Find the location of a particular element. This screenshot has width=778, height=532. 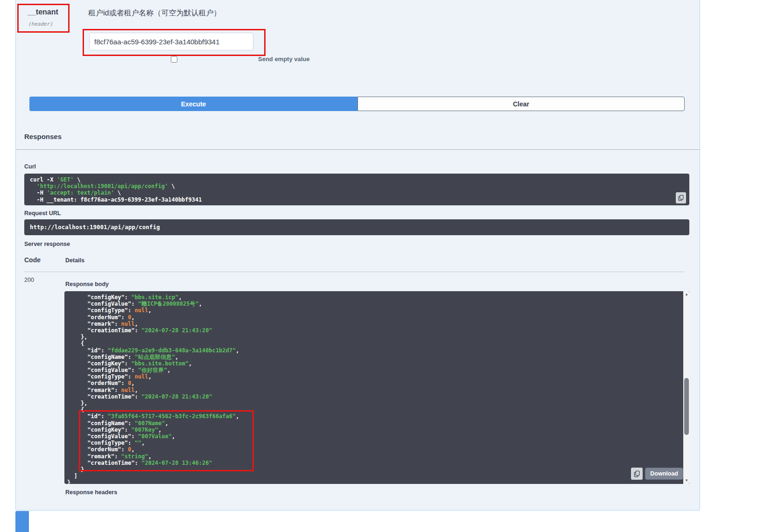

response-copy-button is located at coordinates (637, 474).